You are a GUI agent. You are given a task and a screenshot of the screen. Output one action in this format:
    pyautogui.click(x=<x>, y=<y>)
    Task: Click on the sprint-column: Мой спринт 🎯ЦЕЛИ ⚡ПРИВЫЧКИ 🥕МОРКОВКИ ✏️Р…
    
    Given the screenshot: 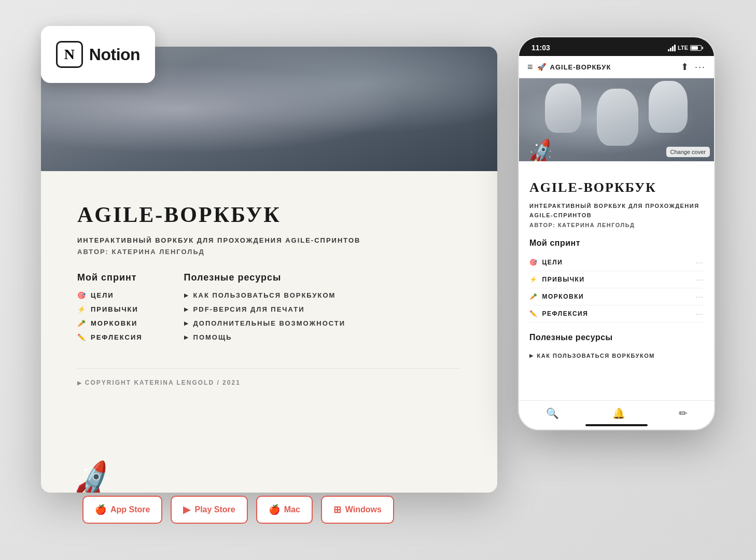 What is the action you would take?
    pyautogui.click(x=110, y=310)
    